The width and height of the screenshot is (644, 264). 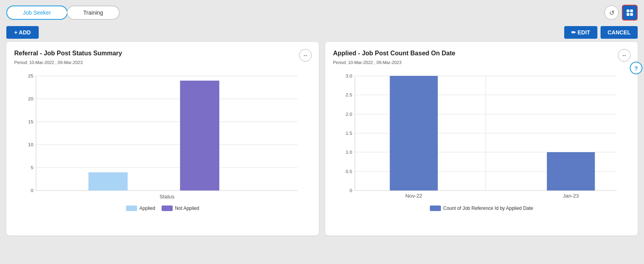 What do you see at coordinates (636, 68) in the screenshot?
I see `help-icon: ?` at bounding box center [636, 68].